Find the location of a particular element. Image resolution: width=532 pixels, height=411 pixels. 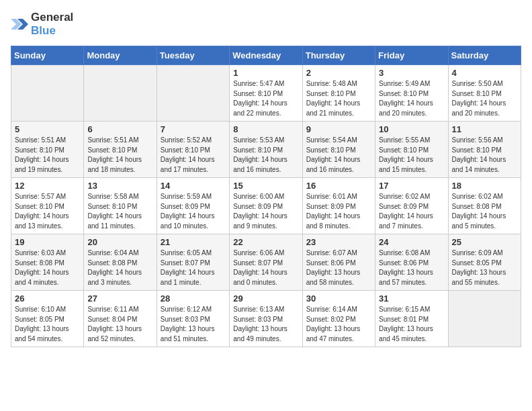

day-info: Sunrise: 5:55 AM Sunset: 8:10 PM Dayligh… is located at coordinates (411, 155).